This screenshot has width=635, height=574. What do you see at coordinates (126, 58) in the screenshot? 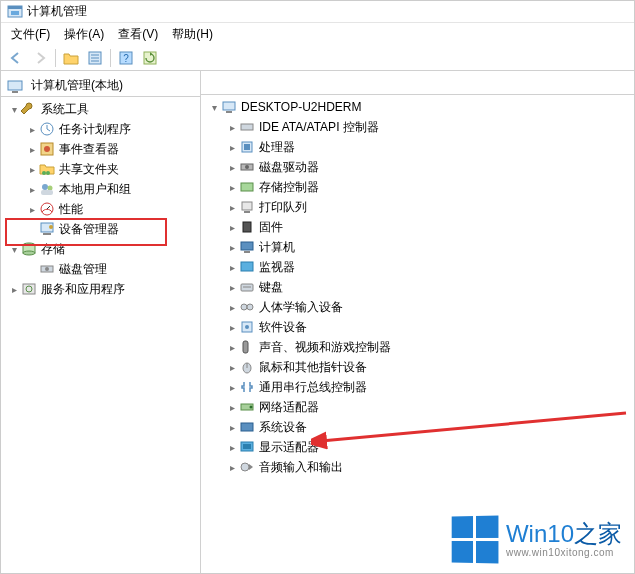
I see `help-button: ?` at bounding box center [126, 58].